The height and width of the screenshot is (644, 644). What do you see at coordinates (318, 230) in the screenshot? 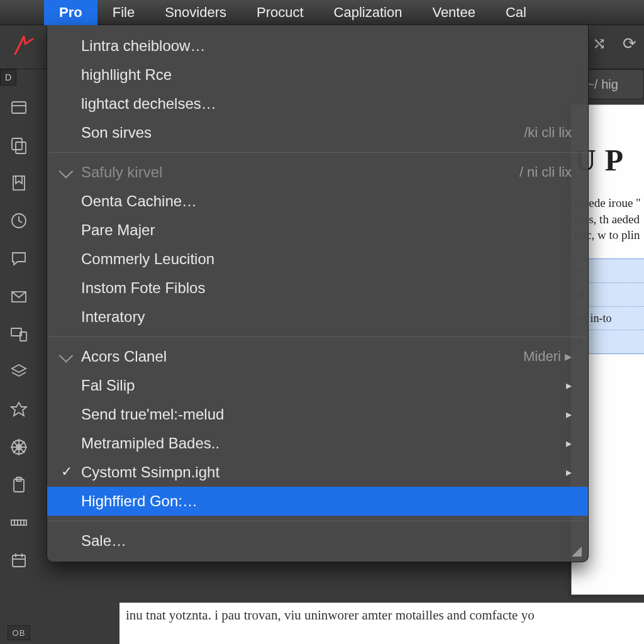
I see `menu-item: Pare Majer` at bounding box center [318, 230].